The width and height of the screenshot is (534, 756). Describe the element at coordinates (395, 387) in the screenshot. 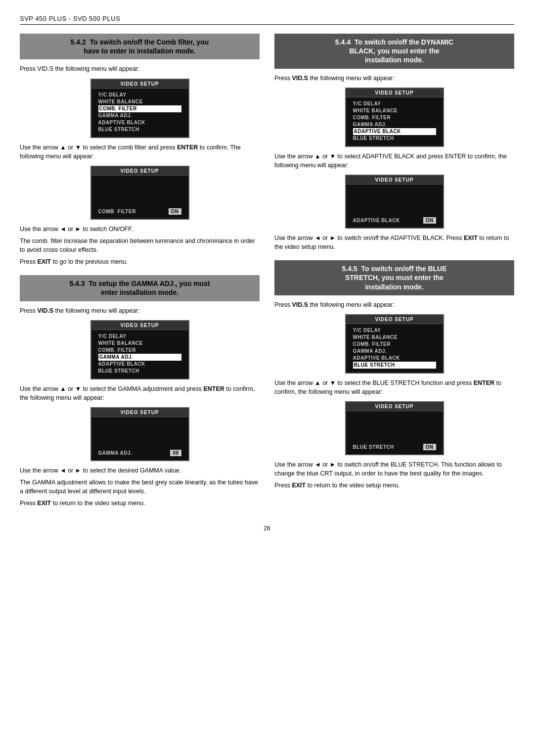

I see `section-545-para2: Use the arrow ▲ or ▼ to select the BLUE …` at that location.